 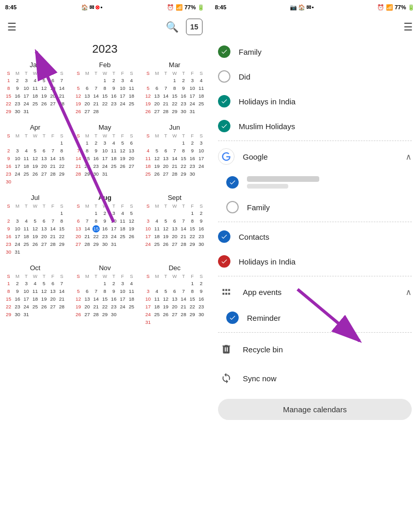 What do you see at coordinates (315, 157) in the screenshot?
I see `google-section-header: Google ∧` at bounding box center [315, 157].